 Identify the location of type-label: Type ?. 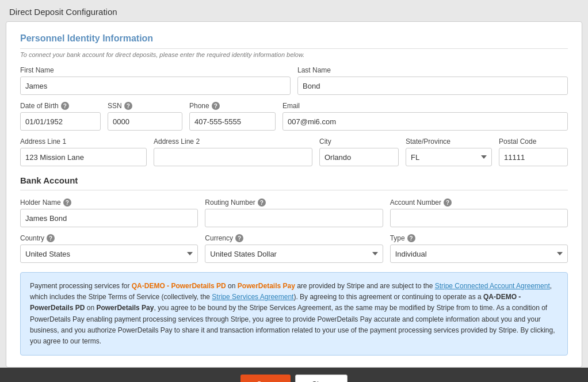
(479, 238).